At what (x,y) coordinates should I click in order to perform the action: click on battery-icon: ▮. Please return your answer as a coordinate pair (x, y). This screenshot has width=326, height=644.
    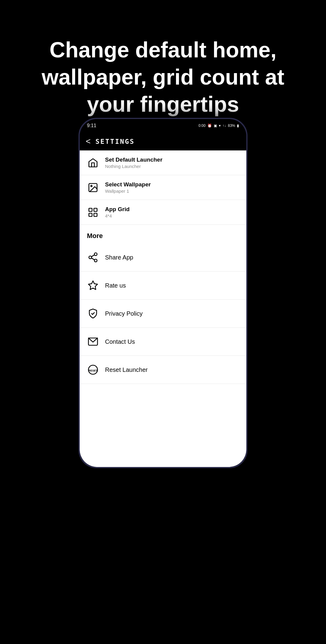
    Looking at the image, I should click on (238, 126).